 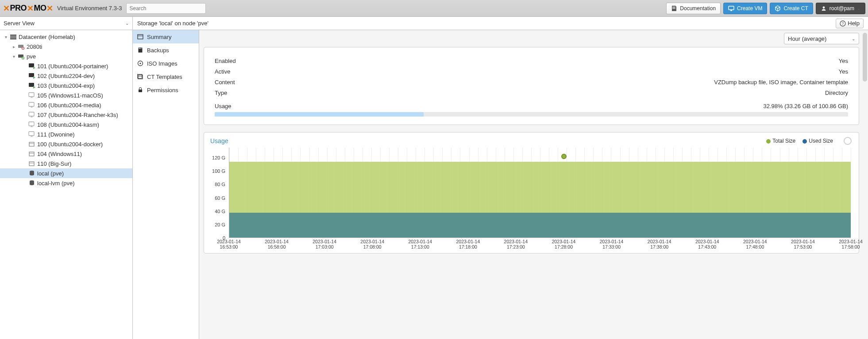 What do you see at coordinates (843, 23) in the screenshot?
I see `help-icon: ?` at bounding box center [843, 23].